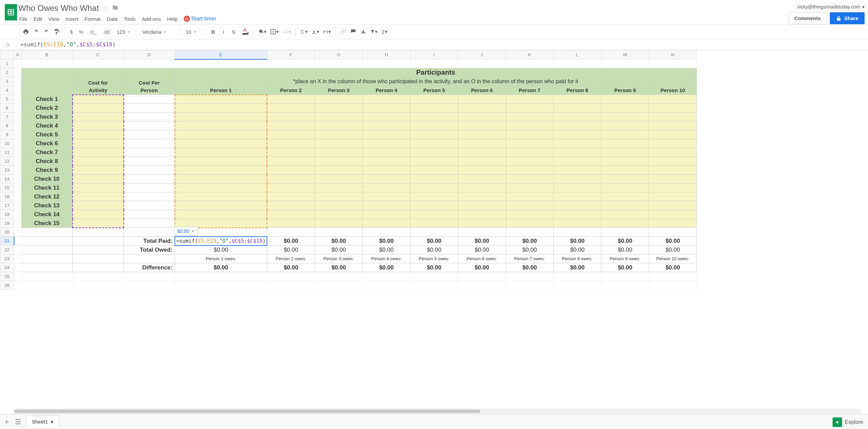 Image resolution: width=868 pixels, height=429 pixels. Describe the element at coordinates (7, 214) in the screenshot. I see `row-header-18: 18` at that location.